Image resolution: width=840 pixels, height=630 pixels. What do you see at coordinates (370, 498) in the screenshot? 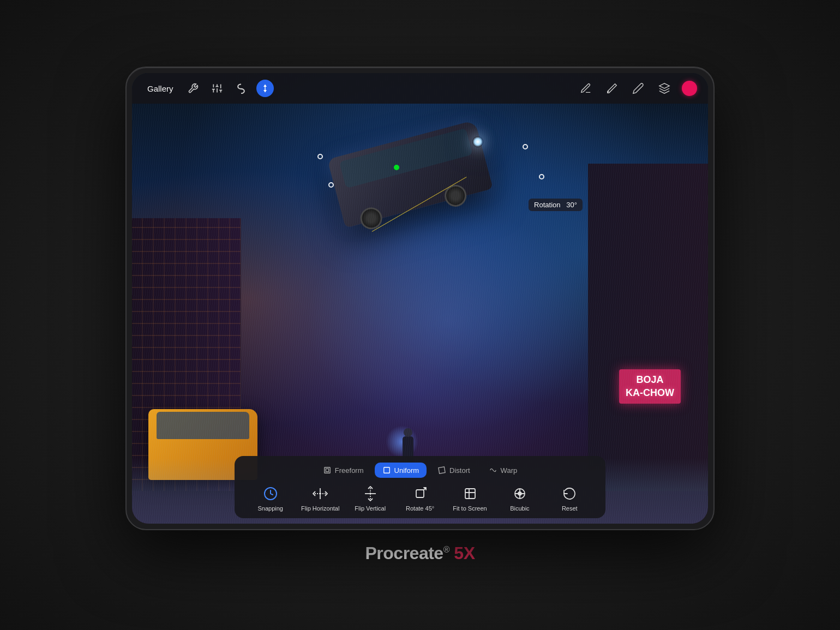
I see `flip-vertical-button: Flip Vertical` at bounding box center [370, 498].